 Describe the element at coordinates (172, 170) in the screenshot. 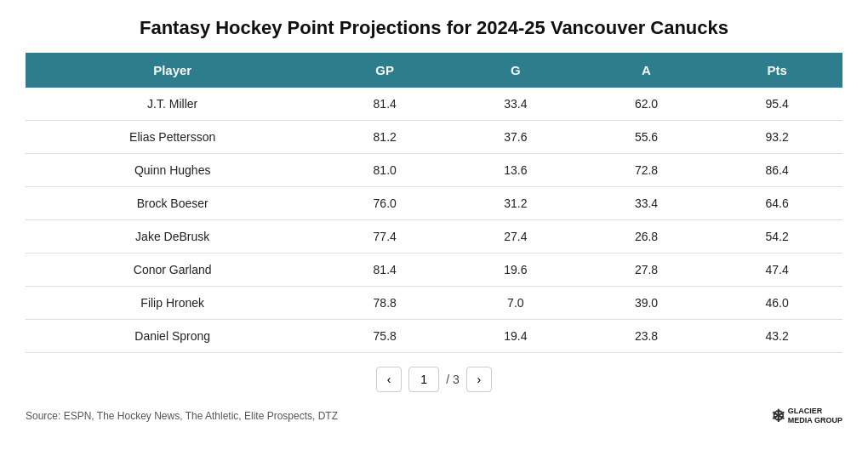

I see `cell-player: Quinn Hughes` at that location.